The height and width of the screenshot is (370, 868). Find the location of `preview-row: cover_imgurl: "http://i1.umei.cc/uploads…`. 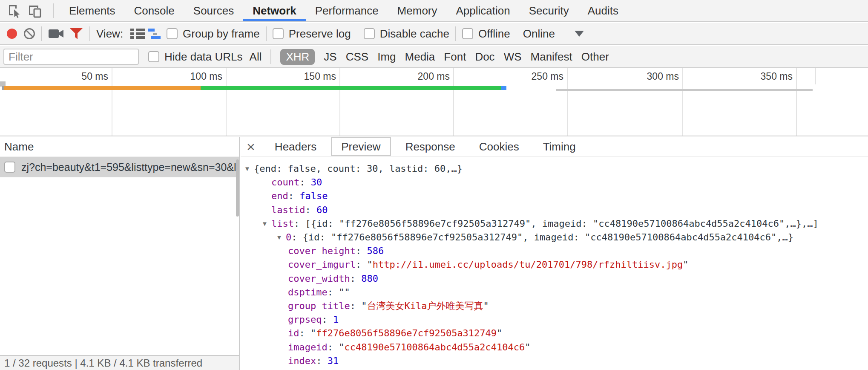

preview-row: cover_imgurl: "http://i1.umei.cc/uploads… is located at coordinates (555, 265).